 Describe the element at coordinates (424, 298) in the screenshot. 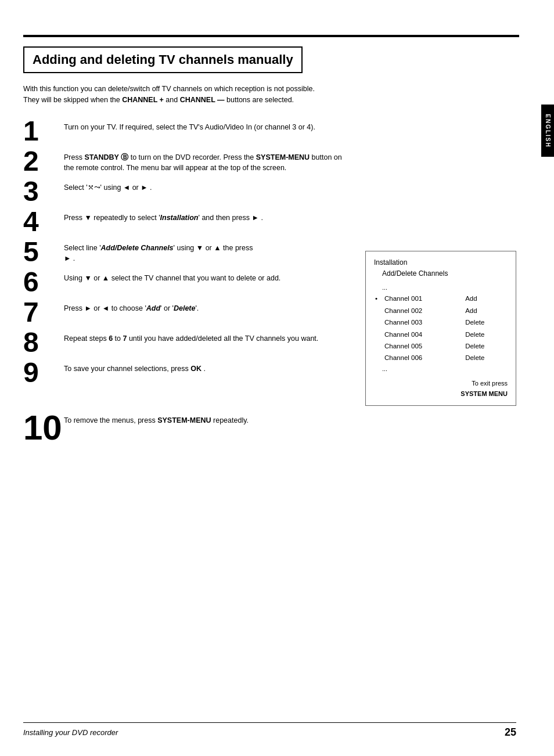

I see `channel-name-1: Channel 001` at that location.